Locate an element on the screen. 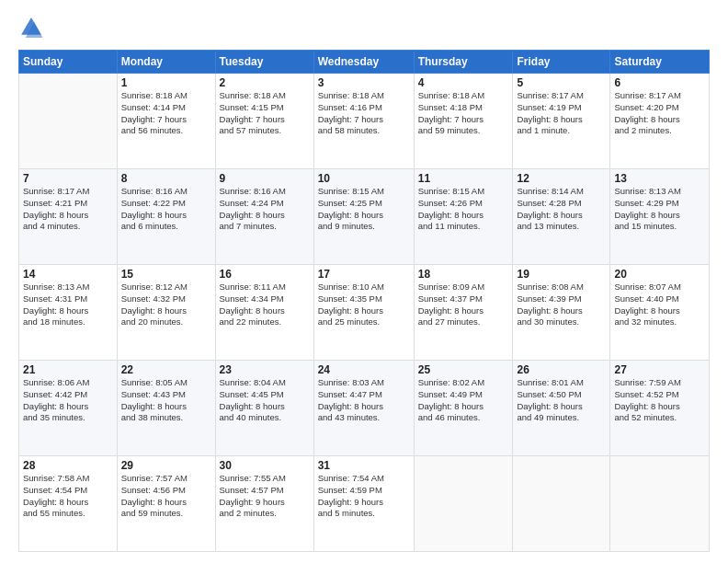 This screenshot has height=563, width=728. day-number: 6 is located at coordinates (660, 83).